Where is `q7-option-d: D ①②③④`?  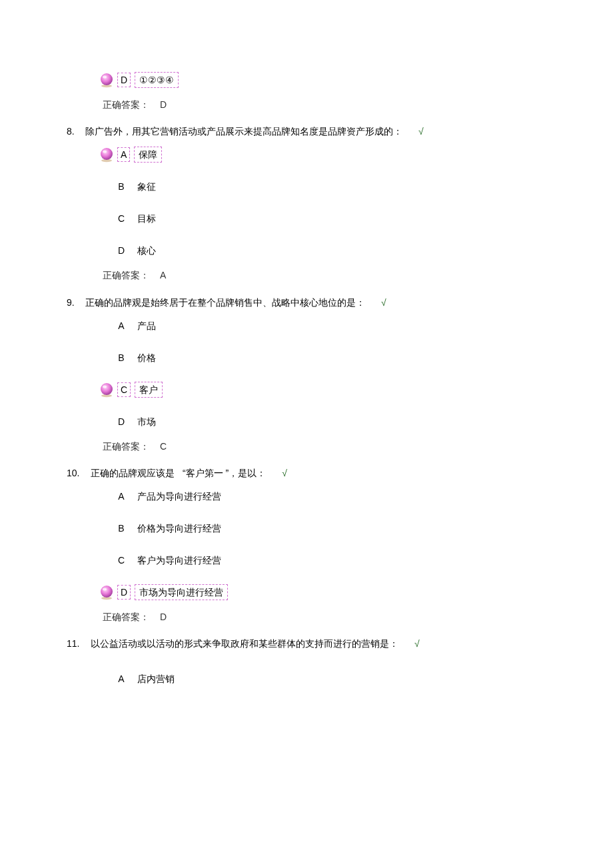
q7-option-d: D ①②③④ is located at coordinates (321, 80).